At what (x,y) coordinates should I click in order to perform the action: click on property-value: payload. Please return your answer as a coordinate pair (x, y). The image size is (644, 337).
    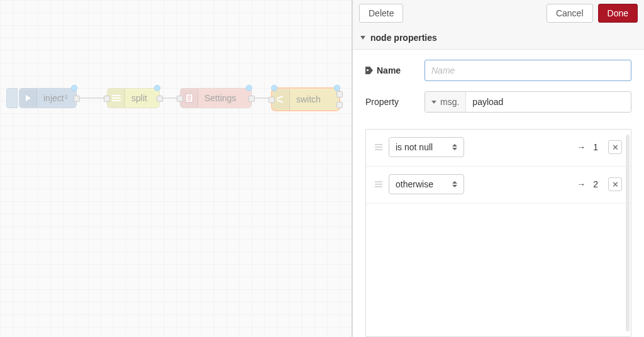
    Looking at the image, I should click on (488, 102).